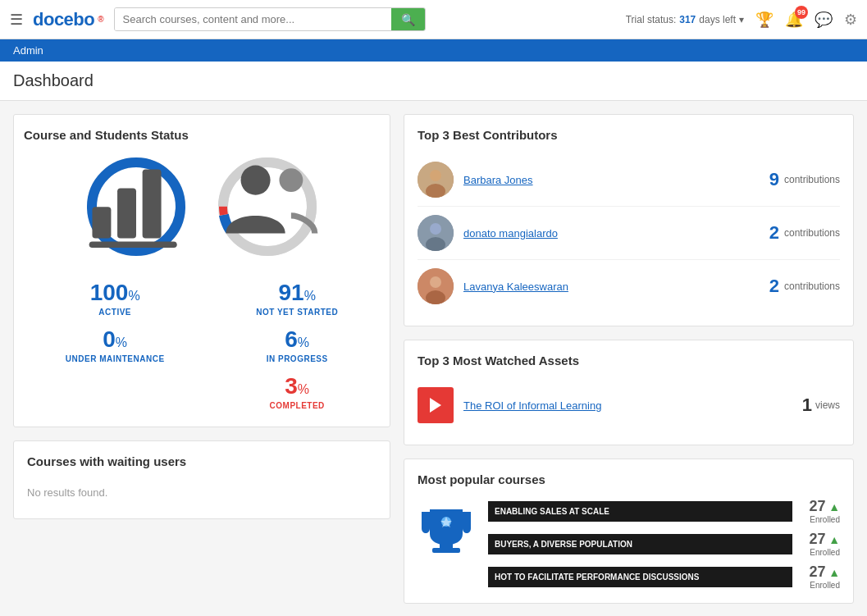  Describe the element at coordinates (828, 405) in the screenshot. I see `views-label-0: views` at that location.